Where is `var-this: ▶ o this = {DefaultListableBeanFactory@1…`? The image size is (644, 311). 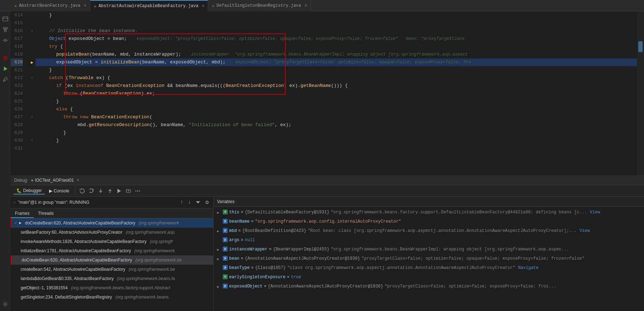 var-this: ▶ o this = {DefaultListableBeanFactory@1… is located at coordinates (429, 213).